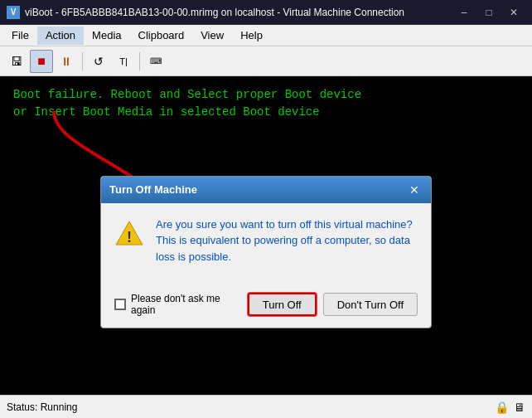 This screenshot has height=418, width=532. Describe the element at coordinates (266, 61) in the screenshot. I see `toolbar: 🖫 ■ ⏸ ↺ T| ⌨` at that location.